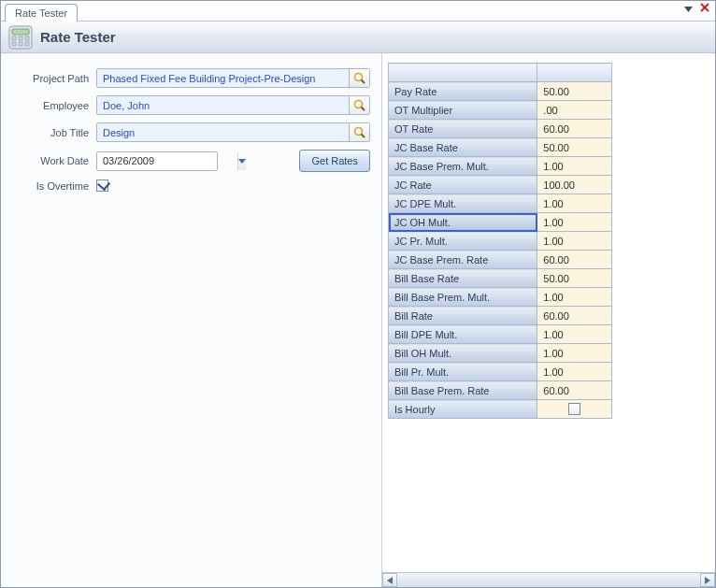 This screenshot has width=716, height=588. I want to click on rate-label: JC Base Rate, so click(464, 148).